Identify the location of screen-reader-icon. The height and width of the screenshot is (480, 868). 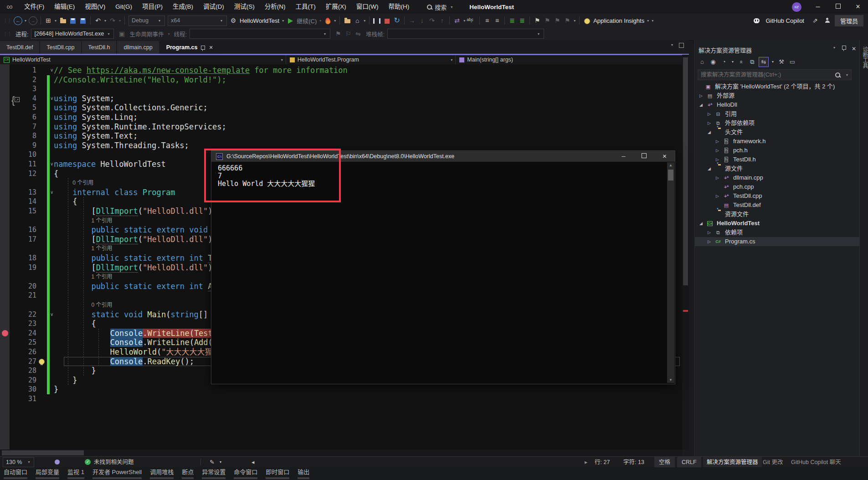
(57, 462).